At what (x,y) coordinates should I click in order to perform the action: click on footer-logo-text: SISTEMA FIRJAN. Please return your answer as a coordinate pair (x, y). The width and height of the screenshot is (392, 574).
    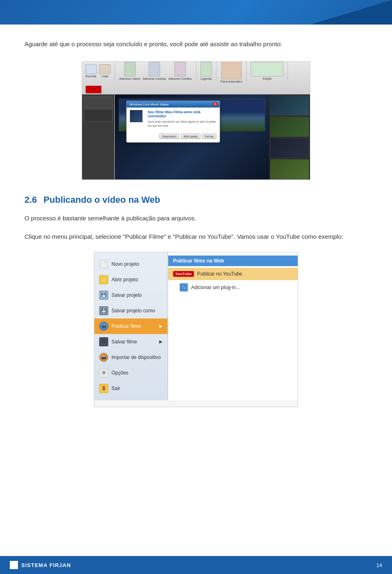
    Looking at the image, I should click on (46, 565).